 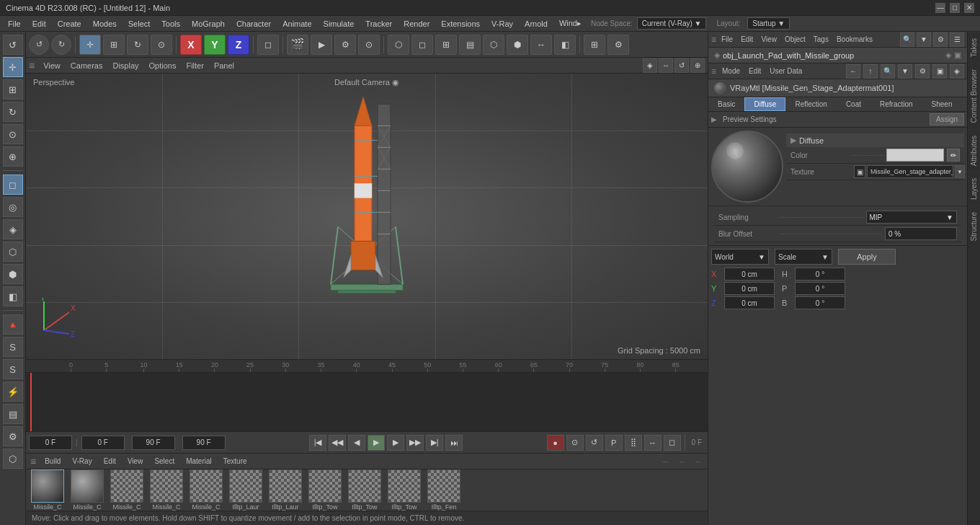 I want to click on vp-menu-display: Display, so click(x=125, y=66).